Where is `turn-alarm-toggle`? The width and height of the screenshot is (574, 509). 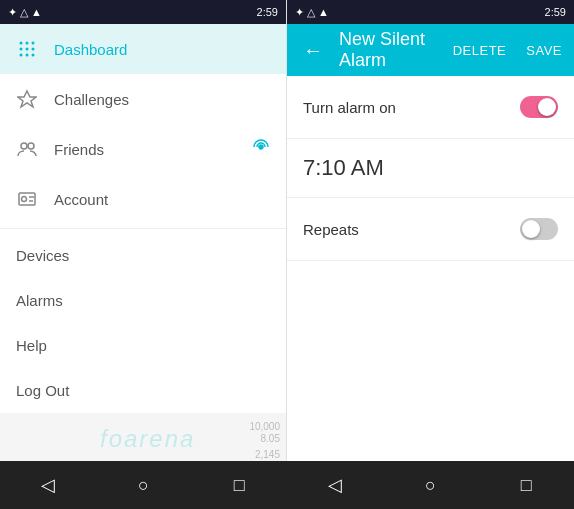
turn-alarm-toggle is located at coordinates (539, 107).